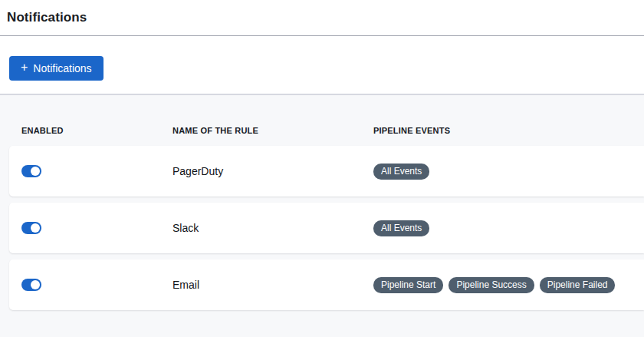 The height and width of the screenshot is (337, 644). I want to click on event-badge: Pipeline Start, so click(408, 286).